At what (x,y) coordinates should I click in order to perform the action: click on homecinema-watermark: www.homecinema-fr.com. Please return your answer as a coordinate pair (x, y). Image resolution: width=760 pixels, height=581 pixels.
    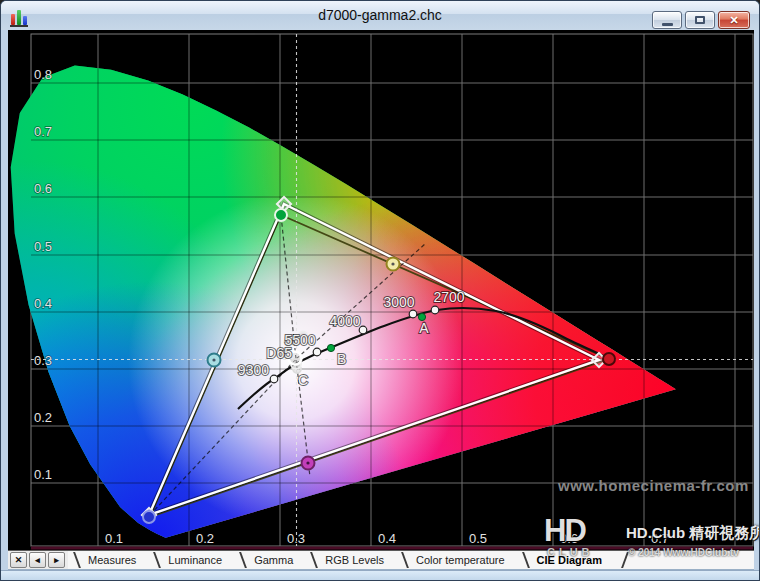
    Looking at the image, I should click on (653, 486).